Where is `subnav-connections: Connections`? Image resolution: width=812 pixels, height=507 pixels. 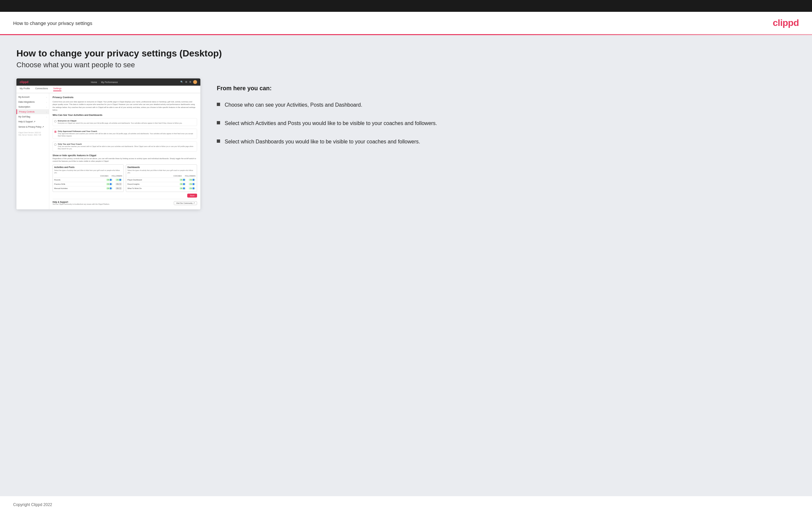 subnav-connections: Connections is located at coordinates (42, 89).